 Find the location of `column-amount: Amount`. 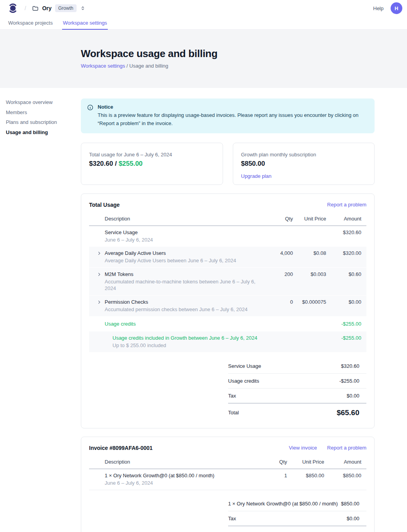

column-amount: Amount is located at coordinates (343, 462).